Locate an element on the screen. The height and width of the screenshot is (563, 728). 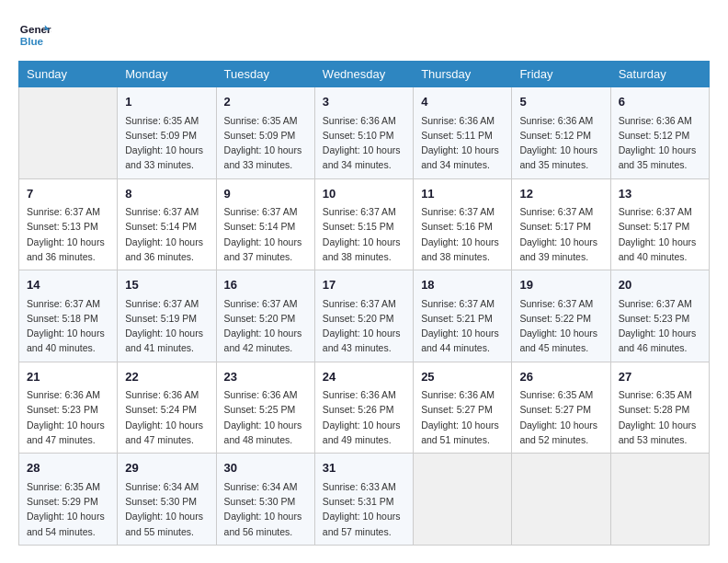
day-number: 14 is located at coordinates (68, 285).